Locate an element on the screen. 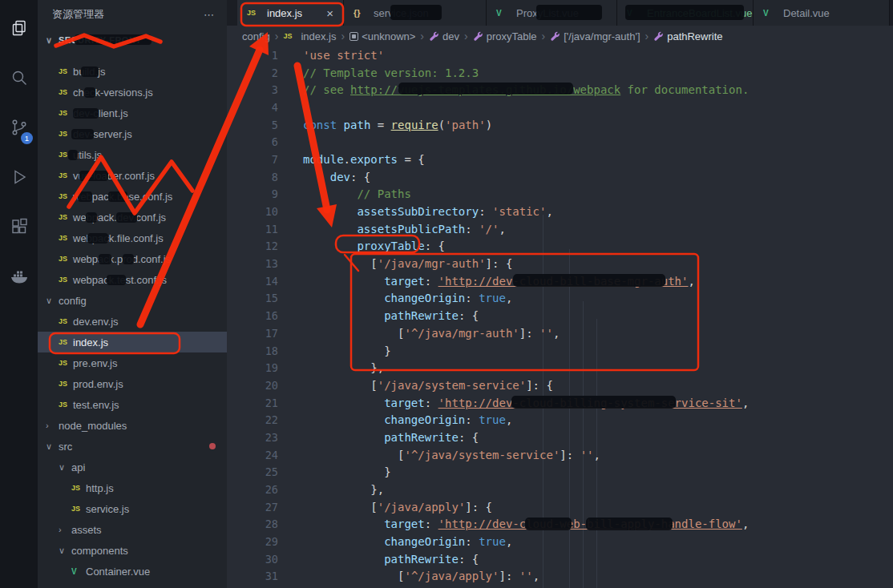  tree-item-index.js: JSindex.js is located at coordinates (132, 342).